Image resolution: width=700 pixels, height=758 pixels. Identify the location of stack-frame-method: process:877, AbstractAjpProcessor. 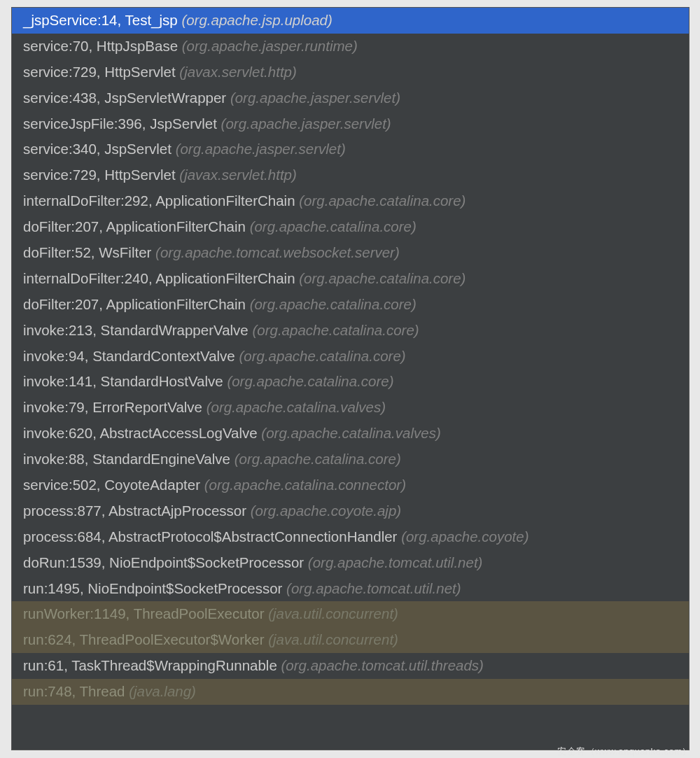
(134, 511).